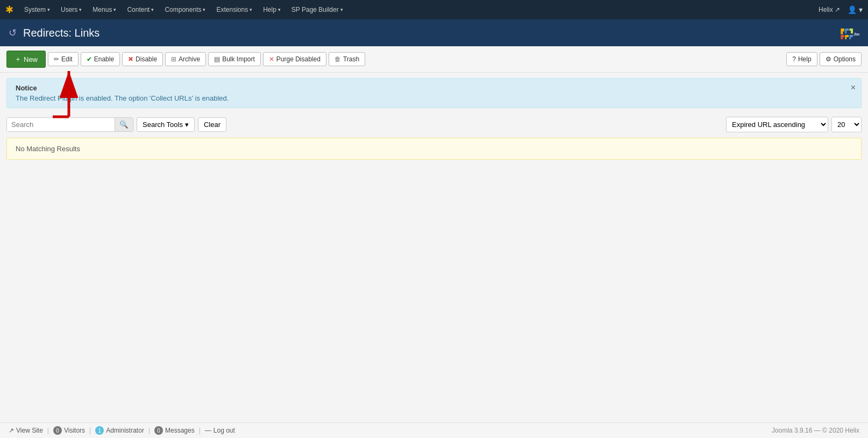  I want to click on import-icon: ▤, so click(217, 59).